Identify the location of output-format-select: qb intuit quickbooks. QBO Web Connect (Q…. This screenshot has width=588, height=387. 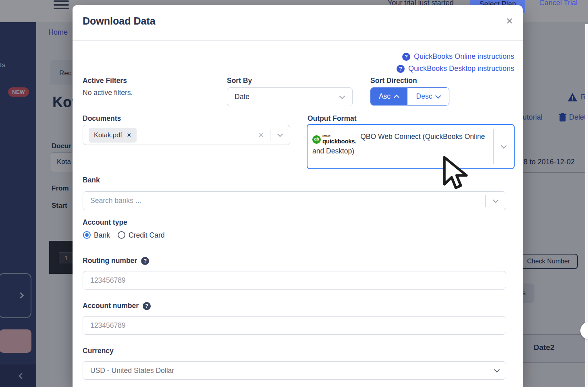
(411, 147).